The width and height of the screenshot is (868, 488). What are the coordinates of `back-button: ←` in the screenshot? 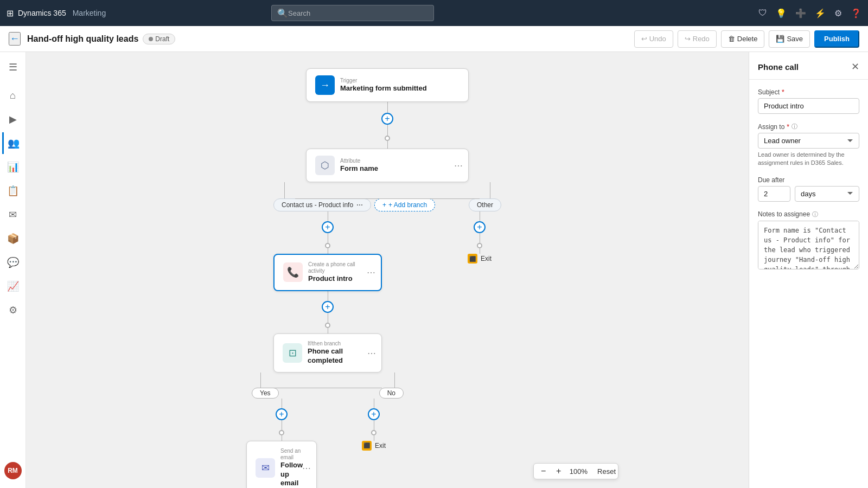 It's located at (15, 39).